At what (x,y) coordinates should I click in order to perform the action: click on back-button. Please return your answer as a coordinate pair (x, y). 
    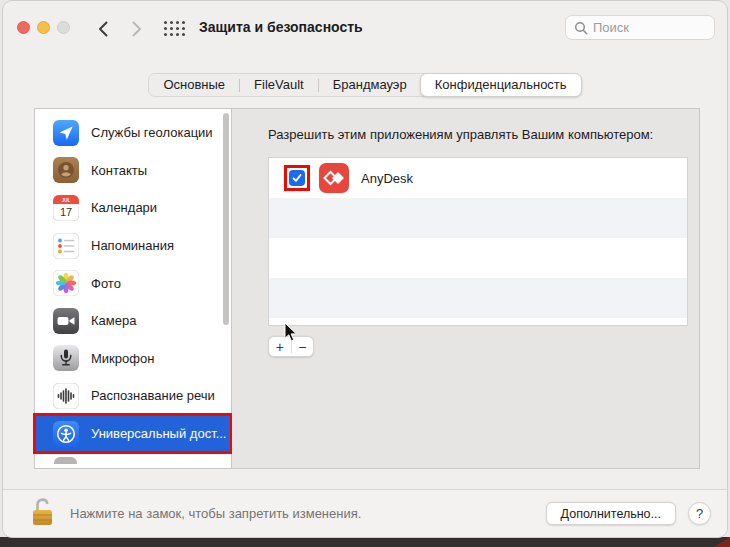
    Looking at the image, I should click on (103, 29).